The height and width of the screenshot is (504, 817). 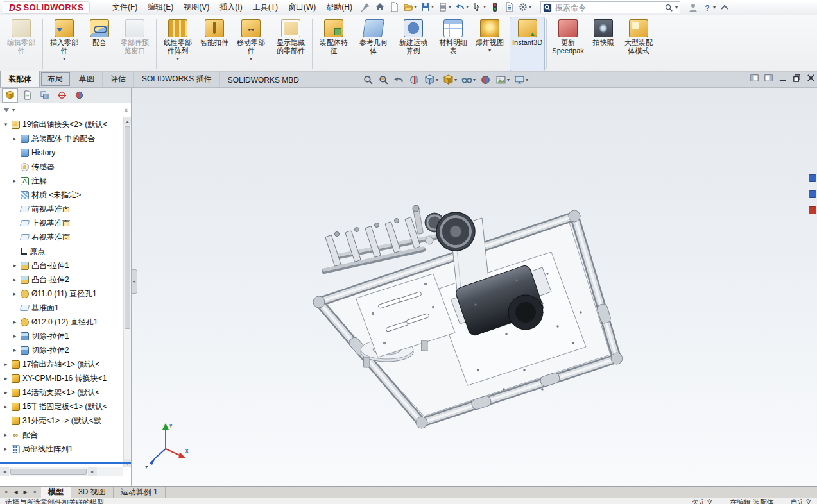 What do you see at coordinates (62, 251) in the screenshot?
I see `tree-item: 原点` at bounding box center [62, 251].